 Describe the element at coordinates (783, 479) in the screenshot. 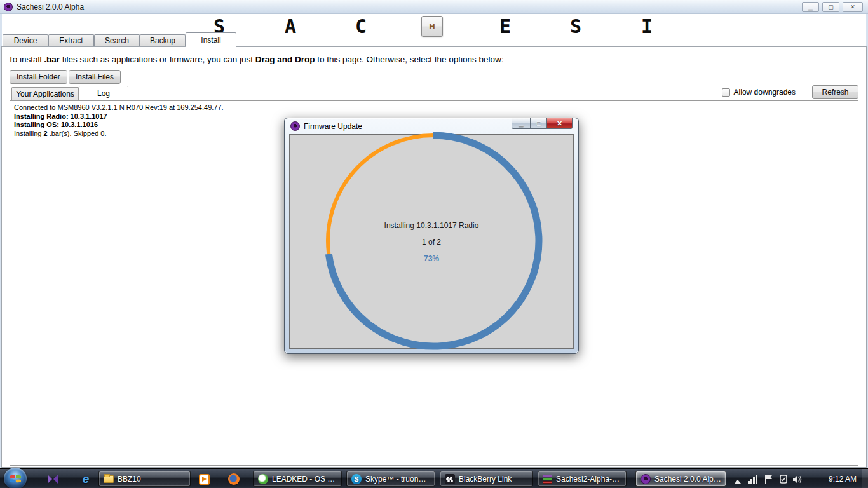

I see `safely-remove-hardware-icon` at that location.